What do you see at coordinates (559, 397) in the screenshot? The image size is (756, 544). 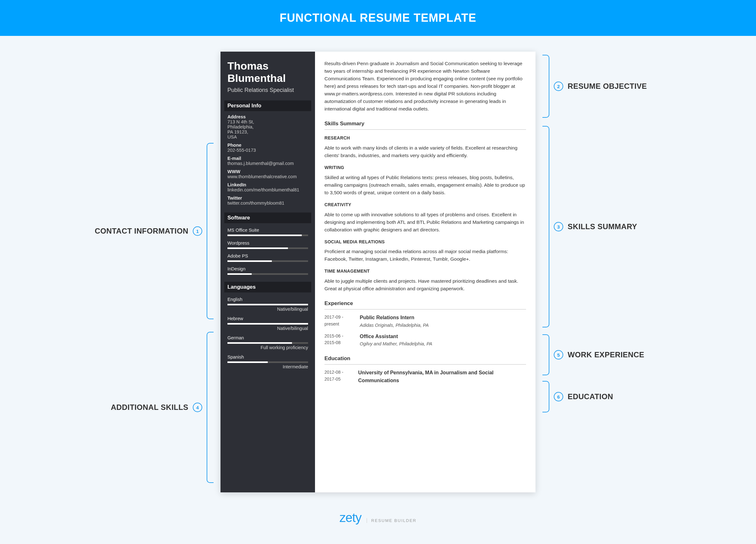 I see `annot-badge-6: 6` at bounding box center [559, 397].